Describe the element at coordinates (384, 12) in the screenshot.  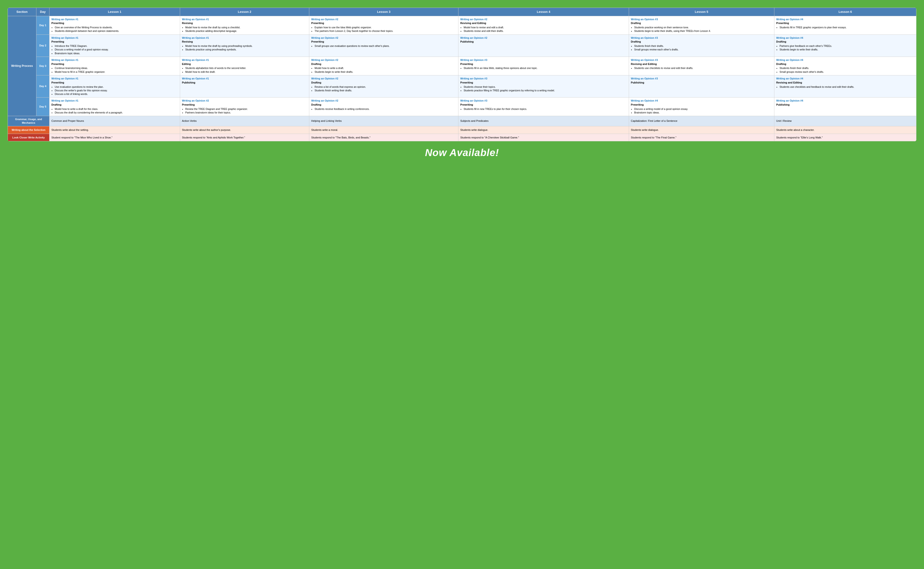
I see `col-lesson3: Lesson 3` at that location.